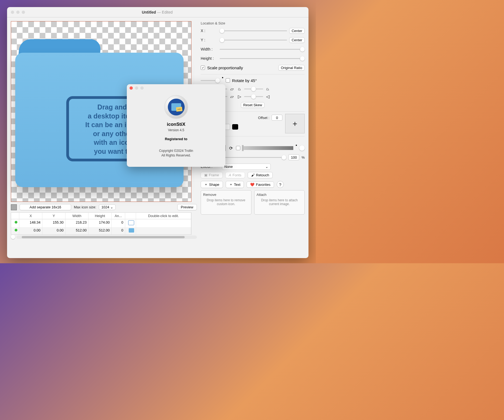 The height and width of the screenshot is (420, 504). I want to click on skew-right-icon: ▱, so click(232, 89).